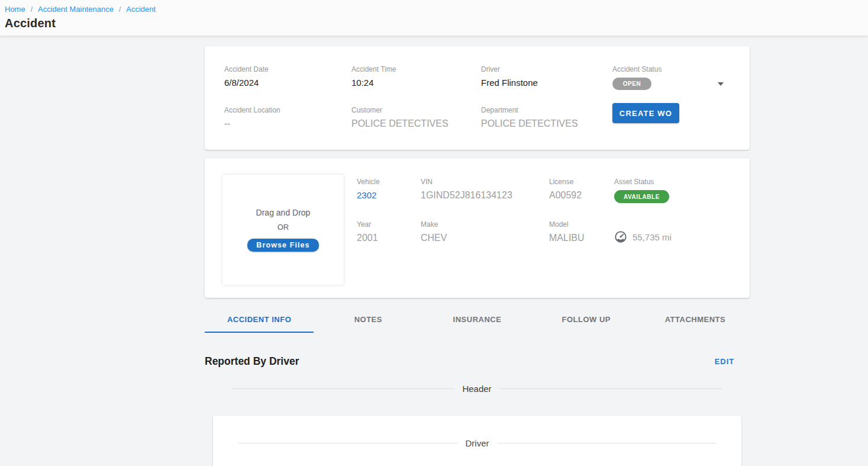  Describe the element at coordinates (389, 232) in the screenshot. I see `year-field: Year 2001` at that location.